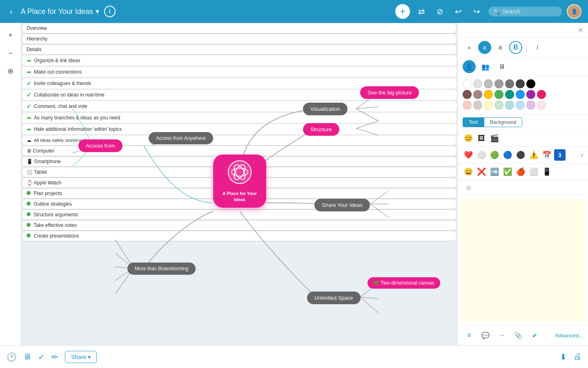 The image size is (588, 368). Describe the element at coordinates (239, 118) in the screenshot. I see `as-many-node: ➡ As many branches & ideas as you need` at that location.